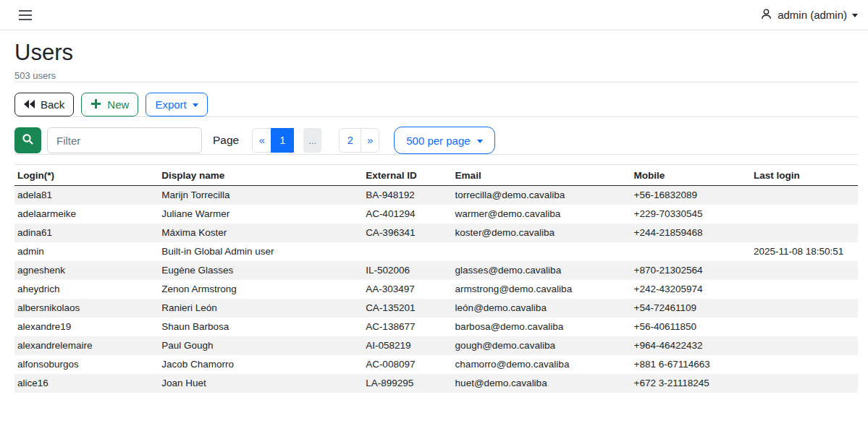 Image resolution: width=868 pixels, height=434 pixels. I want to click on table-row: aheydrichZenon ArmstrongAA-303497armstro…, so click(436, 289).